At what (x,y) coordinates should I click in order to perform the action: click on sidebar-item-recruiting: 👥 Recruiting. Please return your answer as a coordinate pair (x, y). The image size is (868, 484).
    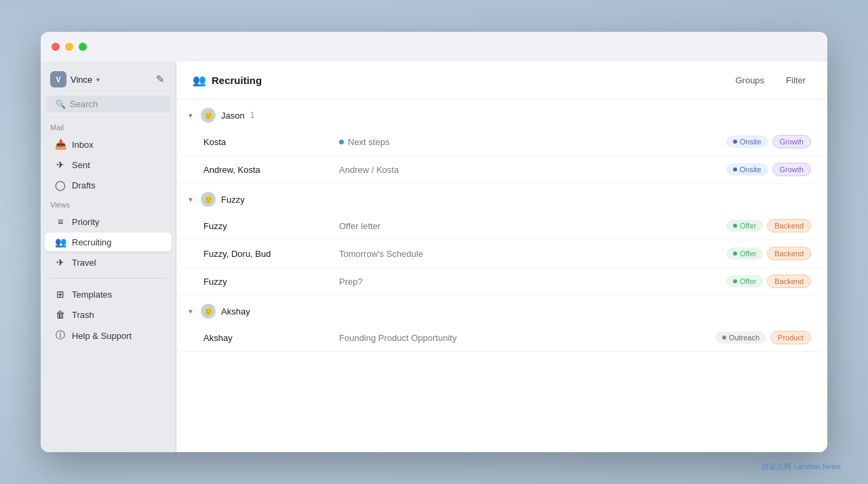
    Looking at the image, I should click on (108, 242).